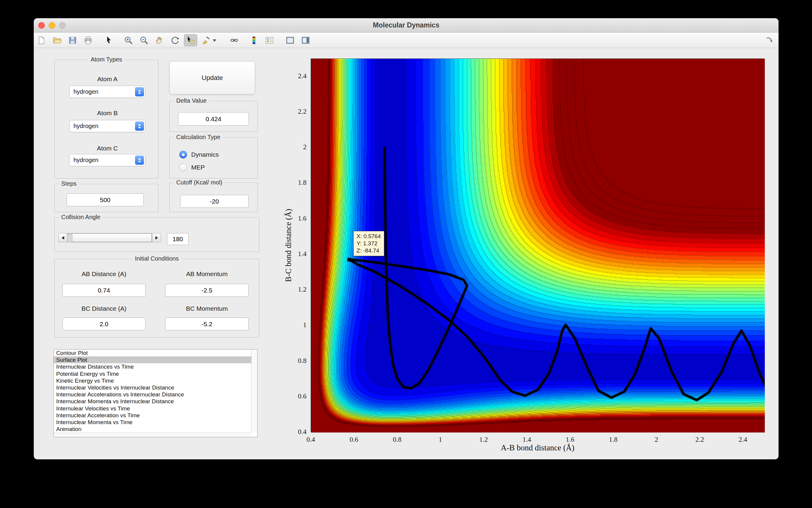  What do you see at coordinates (354, 439) in the screenshot?
I see `x-tick-label: 0.6` at bounding box center [354, 439].